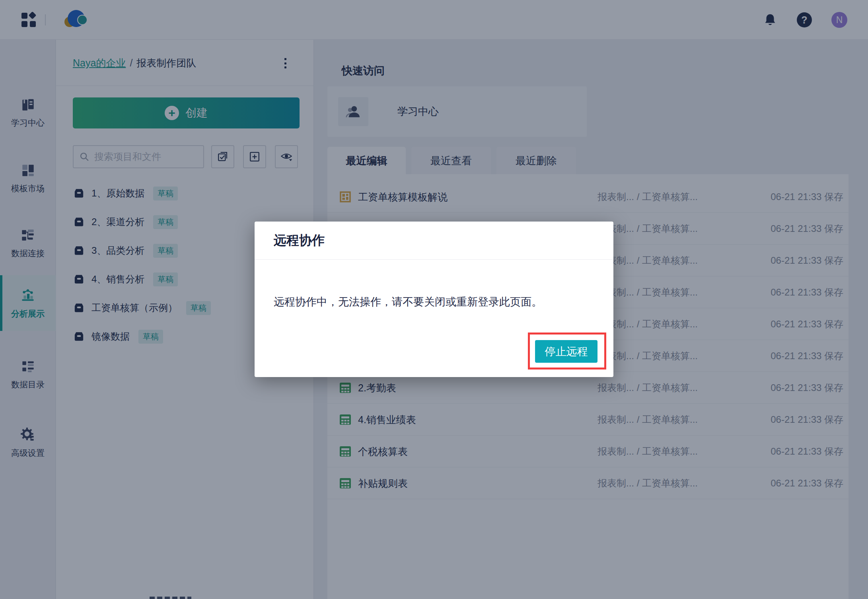 This screenshot has width=868, height=599. Describe the element at coordinates (299, 241) in the screenshot. I see `modal-title: 远程协作` at that location.